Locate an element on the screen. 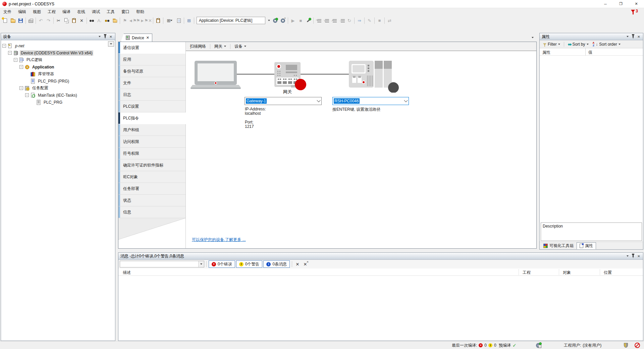 This screenshot has width=644, height=349. properties-panel-pin-button is located at coordinates (633, 37).